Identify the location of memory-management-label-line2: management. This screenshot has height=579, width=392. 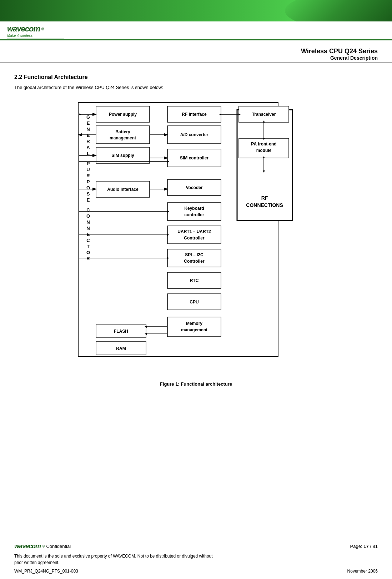
(194, 330).